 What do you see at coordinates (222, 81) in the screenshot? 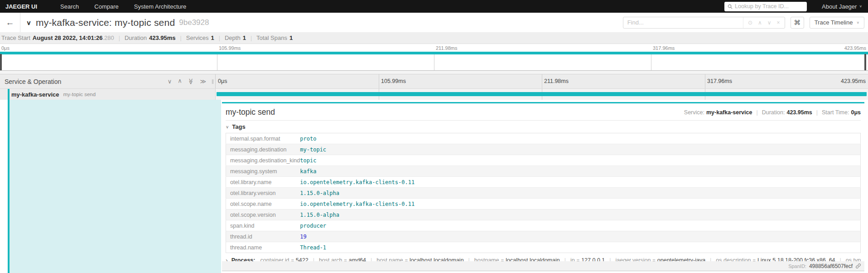
I see `timeline-tick-label: 0μs` at bounding box center [222, 81].